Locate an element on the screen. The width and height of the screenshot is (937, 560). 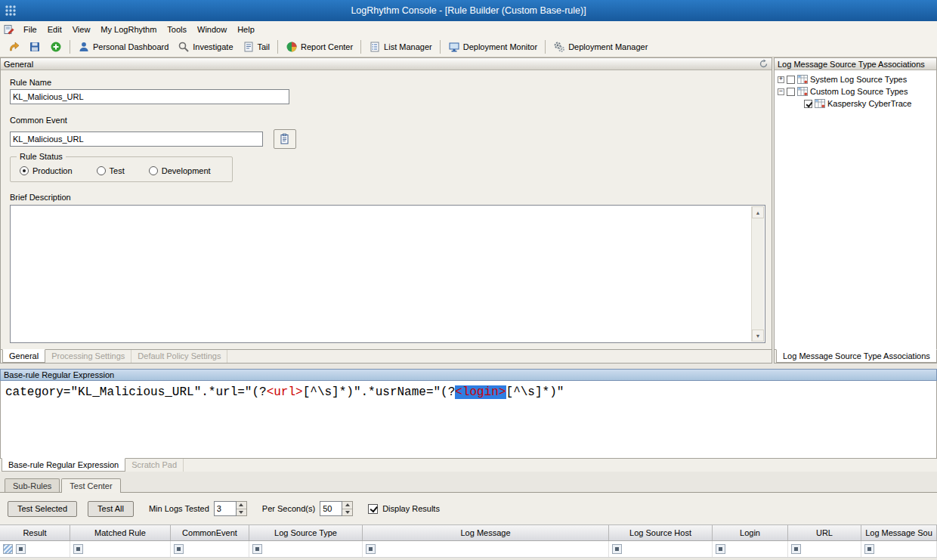
regex-panel-header: Base-rule Regular Expression is located at coordinates (468, 375).